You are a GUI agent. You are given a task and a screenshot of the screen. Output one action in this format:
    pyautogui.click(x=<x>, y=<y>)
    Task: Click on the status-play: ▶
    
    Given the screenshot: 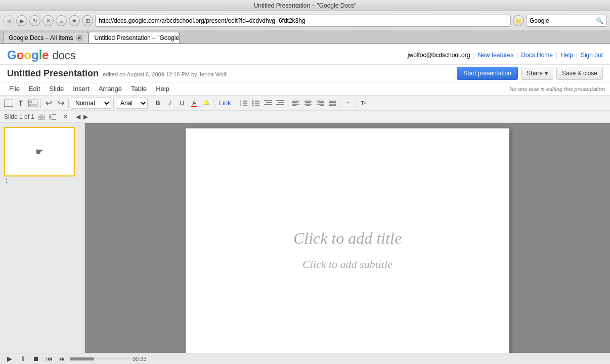 What is the action you would take?
    pyautogui.click(x=10, y=359)
    